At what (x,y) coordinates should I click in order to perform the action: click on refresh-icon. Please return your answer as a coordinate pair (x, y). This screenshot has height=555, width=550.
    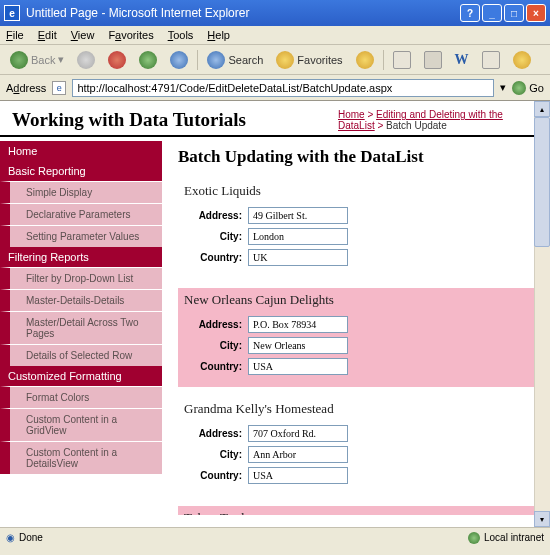
    Looking at the image, I should click on (148, 60).